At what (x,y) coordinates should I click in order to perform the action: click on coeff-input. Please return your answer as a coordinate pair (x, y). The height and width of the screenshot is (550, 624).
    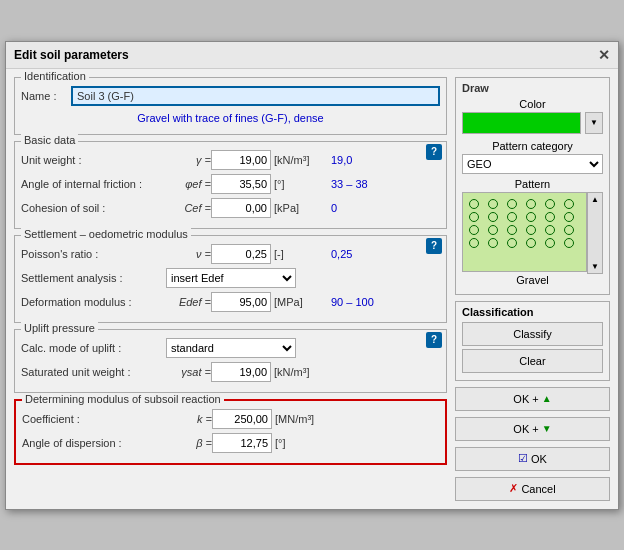
    Looking at the image, I should click on (242, 419).